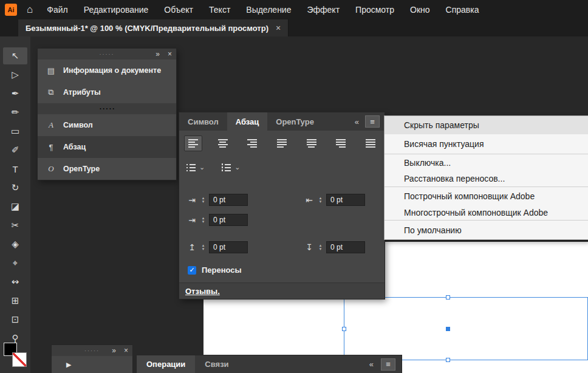  Describe the element at coordinates (486, 163) in the screenshot. I see `flyout-justification: Выключка...` at that location.